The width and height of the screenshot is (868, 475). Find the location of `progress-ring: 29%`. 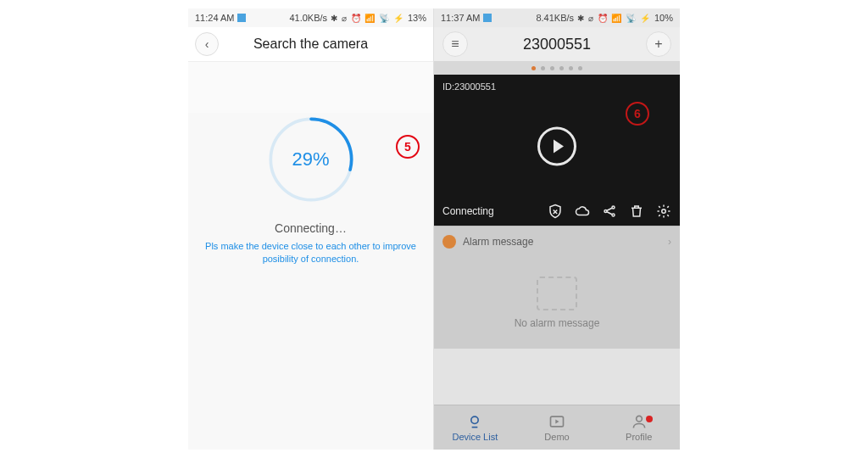

progress-ring: 29% is located at coordinates (311, 159).